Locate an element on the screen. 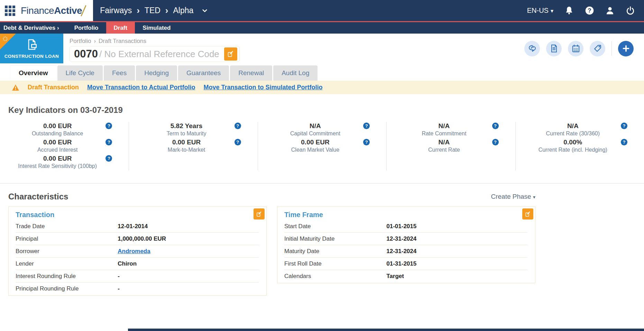  language-selector: EN-US is located at coordinates (540, 10).